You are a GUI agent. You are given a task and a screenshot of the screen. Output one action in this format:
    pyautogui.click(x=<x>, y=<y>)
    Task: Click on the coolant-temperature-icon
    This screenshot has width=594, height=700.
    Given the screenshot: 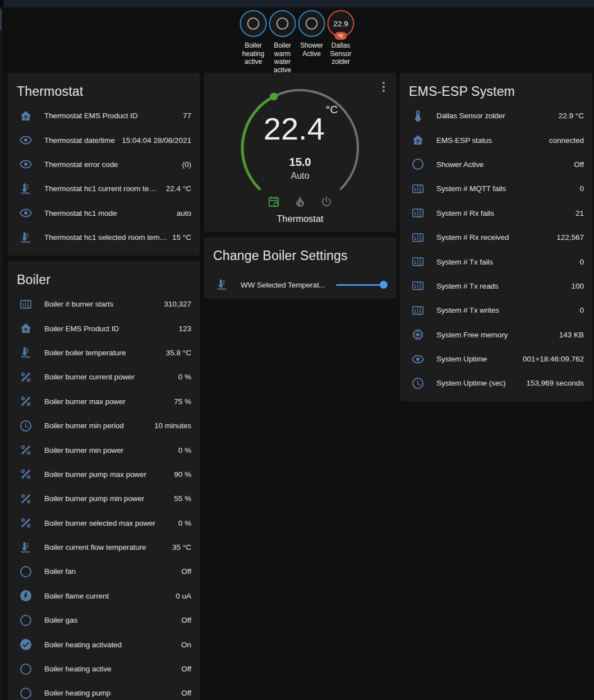 What is the action you would take?
    pyautogui.click(x=26, y=548)
    